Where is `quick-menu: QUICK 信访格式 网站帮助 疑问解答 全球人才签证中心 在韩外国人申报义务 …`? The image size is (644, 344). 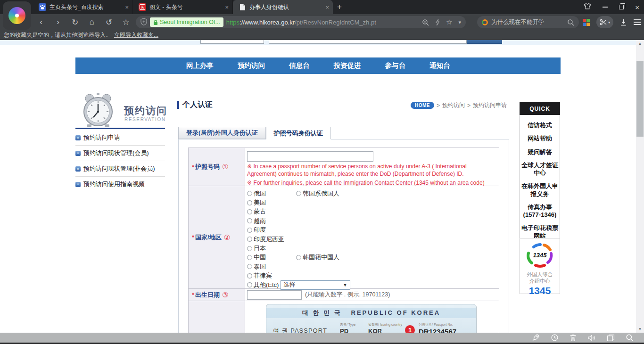 quick-menu: QUICK 信访格式 网站帮助 疑问解答 全球人才签证中心 在韩外国人申报义务 … is located at coordinates (540, 174).